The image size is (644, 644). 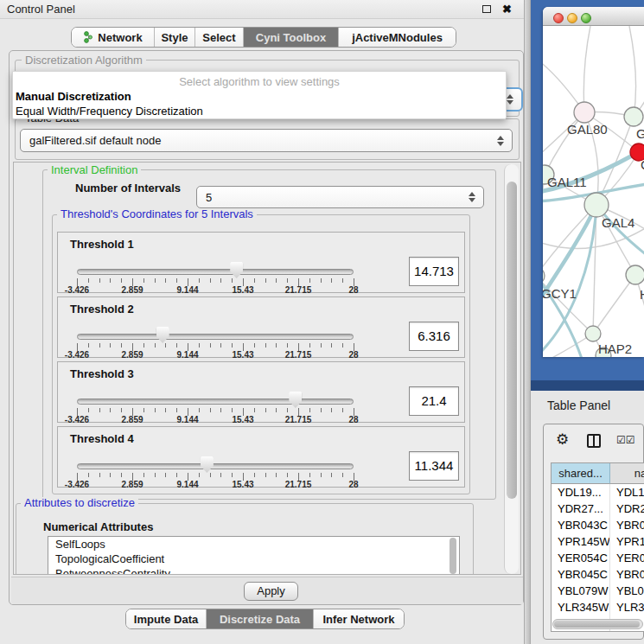 I want to click on slider-ticks, so click(x=215, y=348).